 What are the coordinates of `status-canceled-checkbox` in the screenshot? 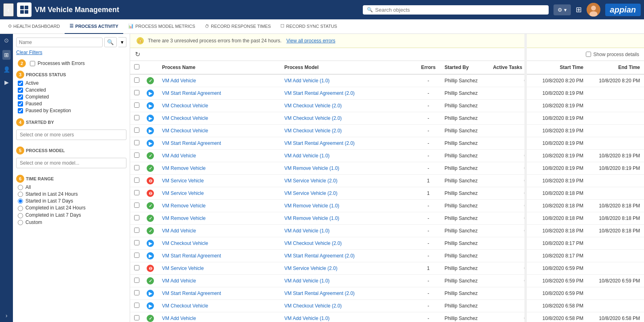 It's located at (20, 90).